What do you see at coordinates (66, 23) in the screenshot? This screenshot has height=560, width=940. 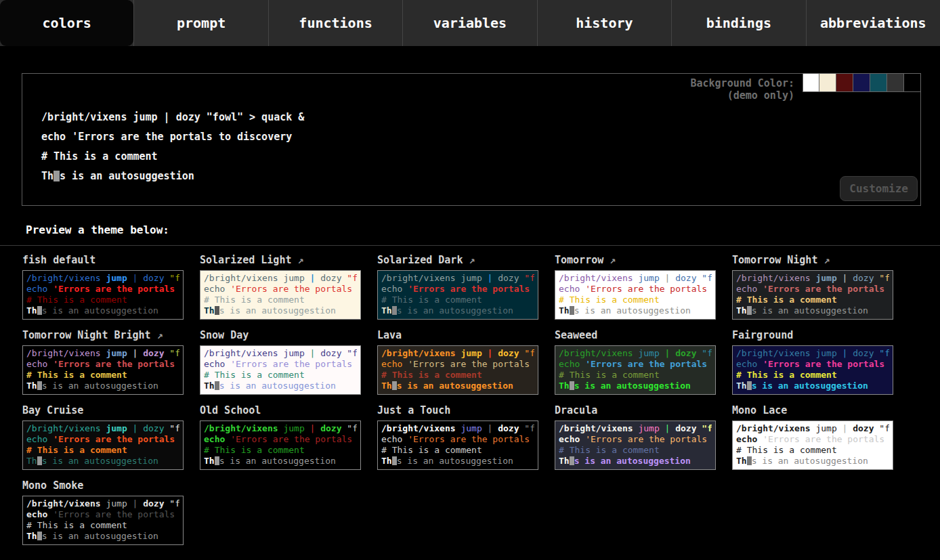 I see `tab-colors: colors` at bounding box center [66, 23].